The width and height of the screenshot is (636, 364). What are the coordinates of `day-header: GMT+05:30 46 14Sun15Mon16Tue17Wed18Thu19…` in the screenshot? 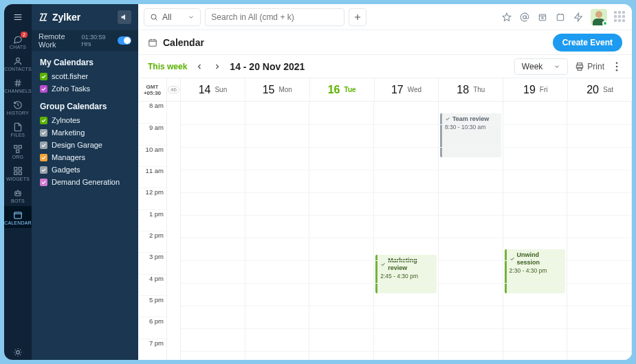 It's located at (385, 90).